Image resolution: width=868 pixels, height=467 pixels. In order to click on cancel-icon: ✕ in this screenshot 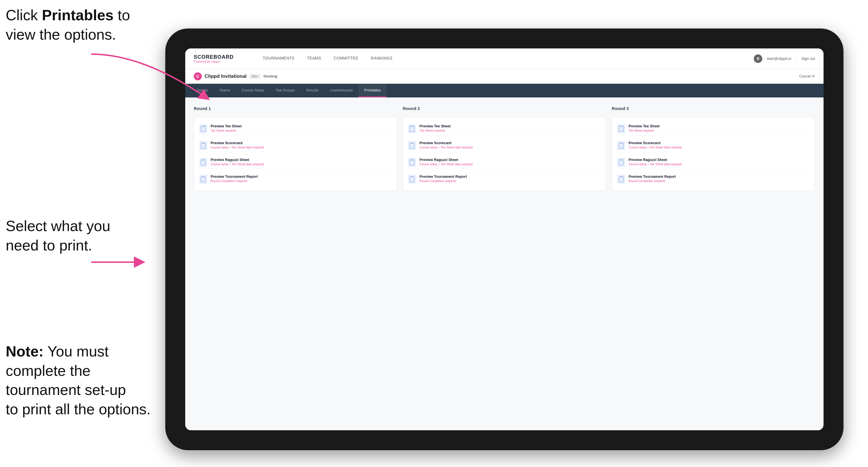, I will do `click(813, 76)`.